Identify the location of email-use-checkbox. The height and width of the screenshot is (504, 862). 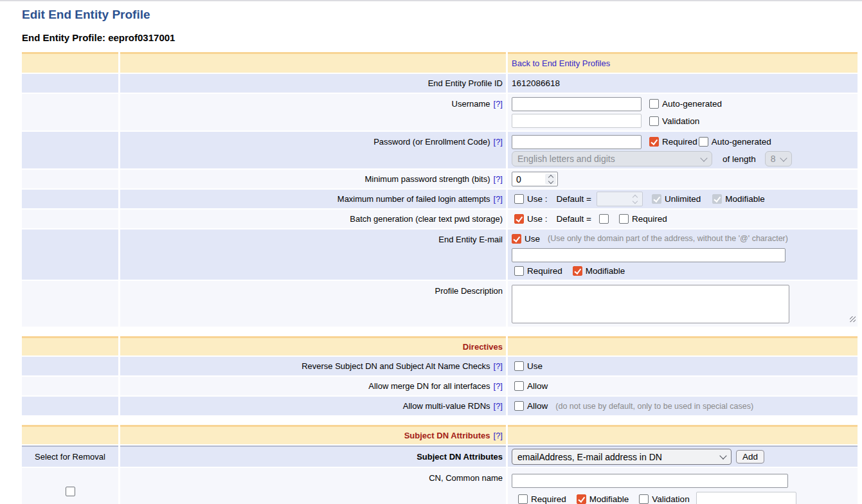
(517, 239).